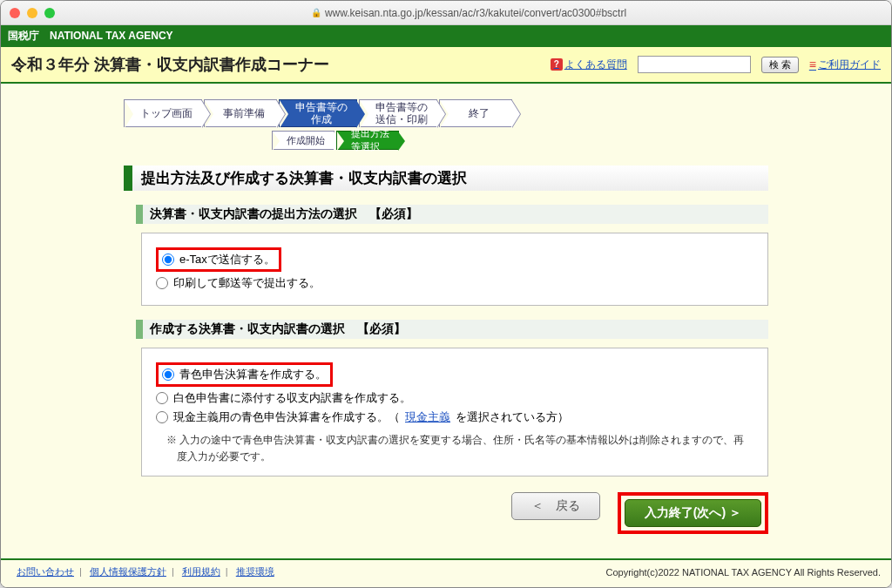  Describe the element at coordinates (744, 572) in the screenshot. I see `copyright: Copyright(c)2022 NATIONAL TAX AGENCY All…` at that location.